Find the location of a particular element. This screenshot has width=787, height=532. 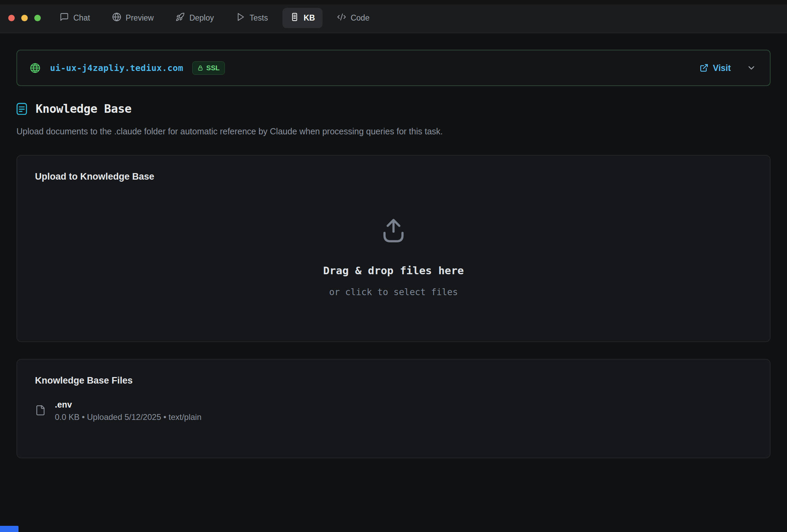

ssl-badge: SSL is located at coordinates (208, 68).